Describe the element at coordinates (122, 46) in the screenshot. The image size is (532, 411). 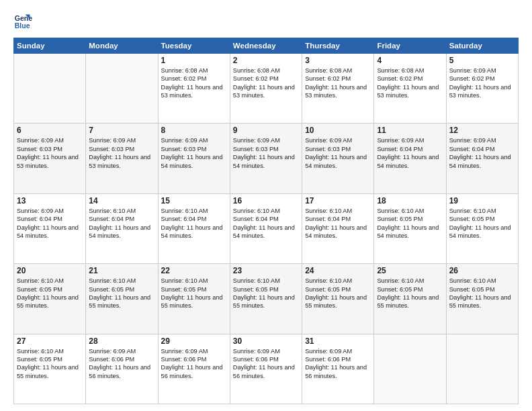
I see `day-header-monday: Monday` at that location.